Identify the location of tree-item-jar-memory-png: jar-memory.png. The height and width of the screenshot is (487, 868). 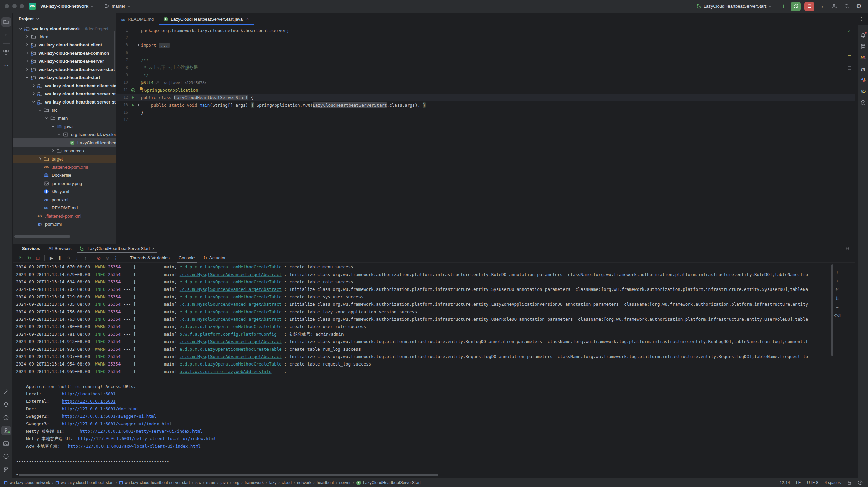
(64, 183).